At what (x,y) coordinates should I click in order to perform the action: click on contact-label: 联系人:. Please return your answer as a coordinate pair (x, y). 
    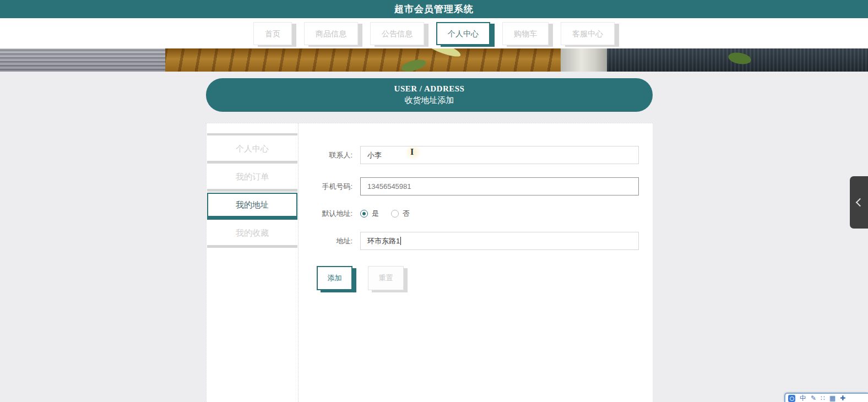
    Looking at the image, I should click on (329, 155).